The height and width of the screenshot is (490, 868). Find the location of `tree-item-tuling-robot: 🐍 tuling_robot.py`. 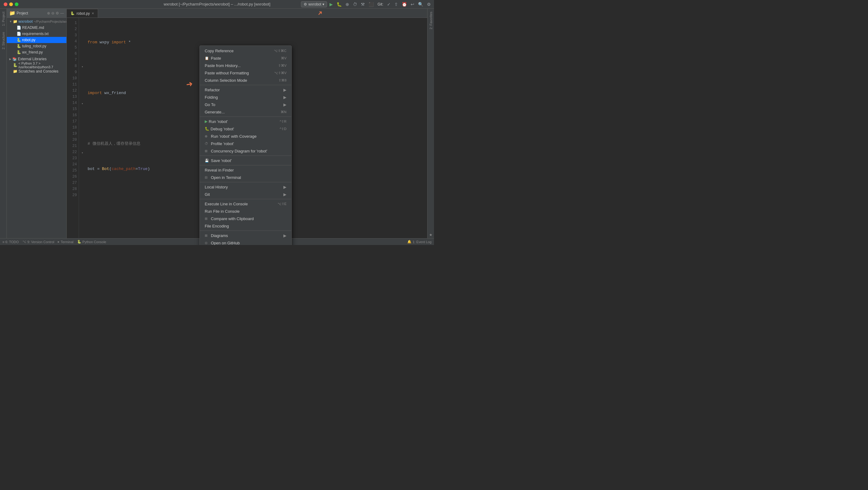

tree-item-tuling-robot: 🐍 tuling_robot.py is located at coordinates (36, 46).